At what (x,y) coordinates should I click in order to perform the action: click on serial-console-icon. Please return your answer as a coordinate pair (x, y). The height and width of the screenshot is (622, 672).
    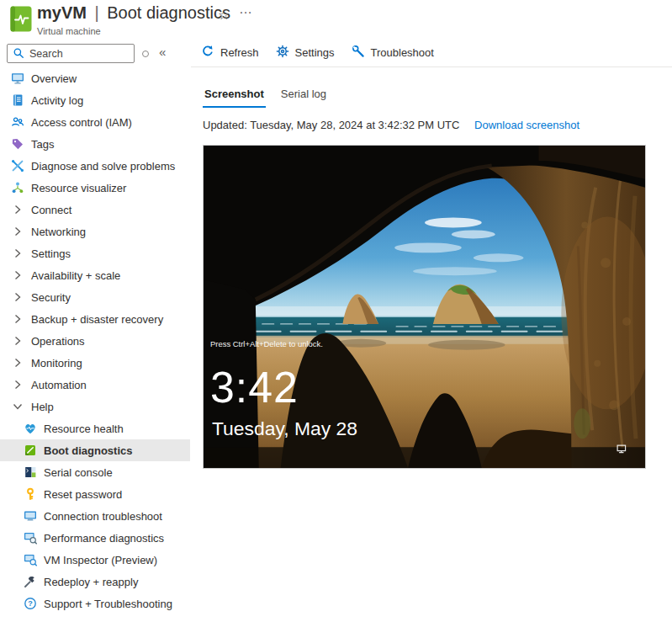
    Looking at the image, I should click on (30, 472).